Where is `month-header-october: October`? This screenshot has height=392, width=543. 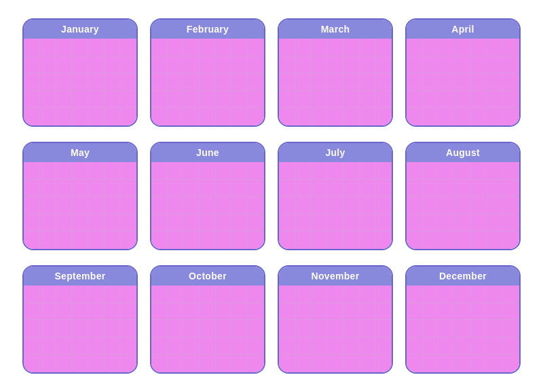 month-header-october: October is located at coordinates (208, 276).